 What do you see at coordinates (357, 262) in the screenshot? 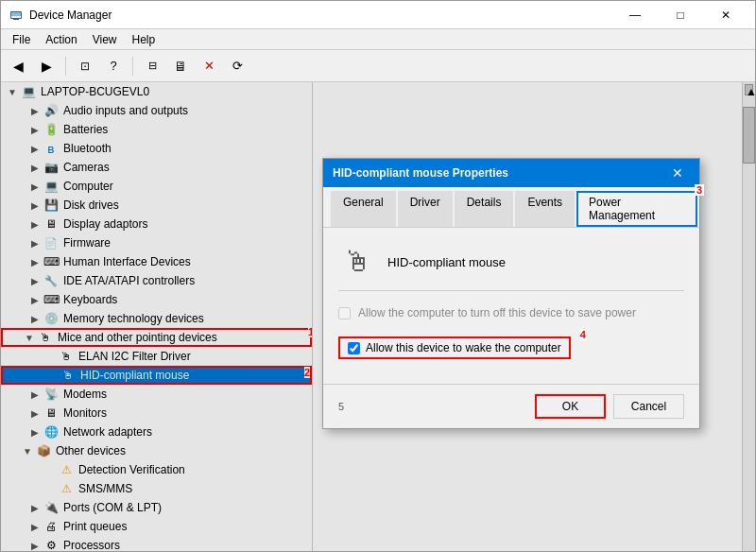
I see `device-large-icon: 🖱` at bounding box center [357, 262].